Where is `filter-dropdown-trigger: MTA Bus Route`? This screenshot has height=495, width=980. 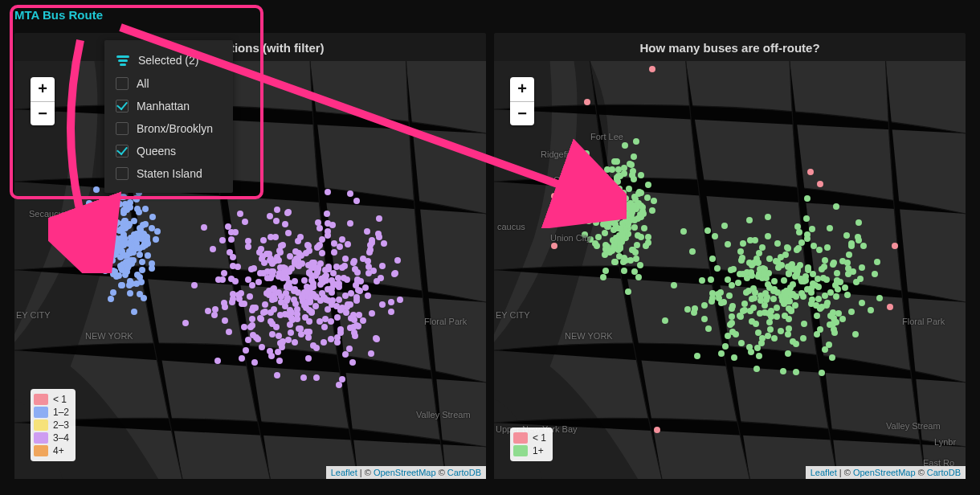
filter-dropdown-trigger: MTA Bus Route is located at coordinates (59, 14).